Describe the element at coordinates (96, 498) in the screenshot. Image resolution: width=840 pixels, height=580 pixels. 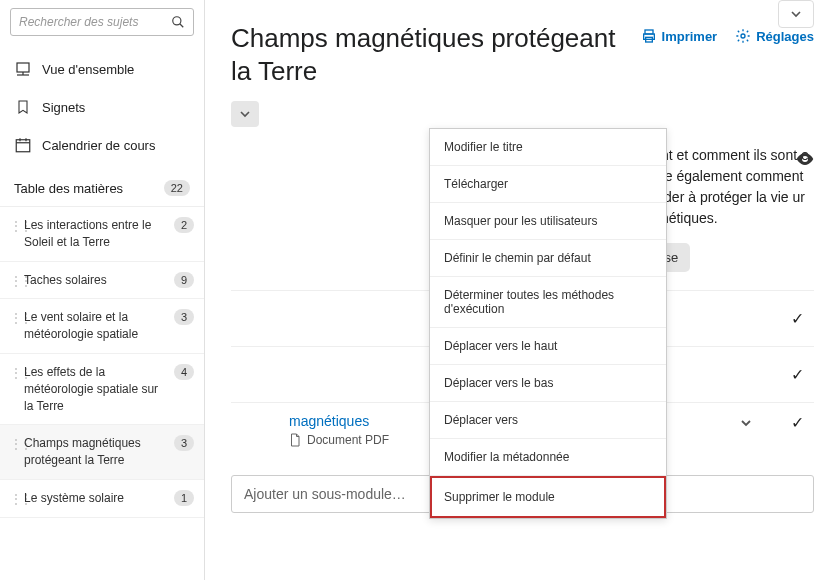
I see `toc-item-label: Le système solaire` at that location.